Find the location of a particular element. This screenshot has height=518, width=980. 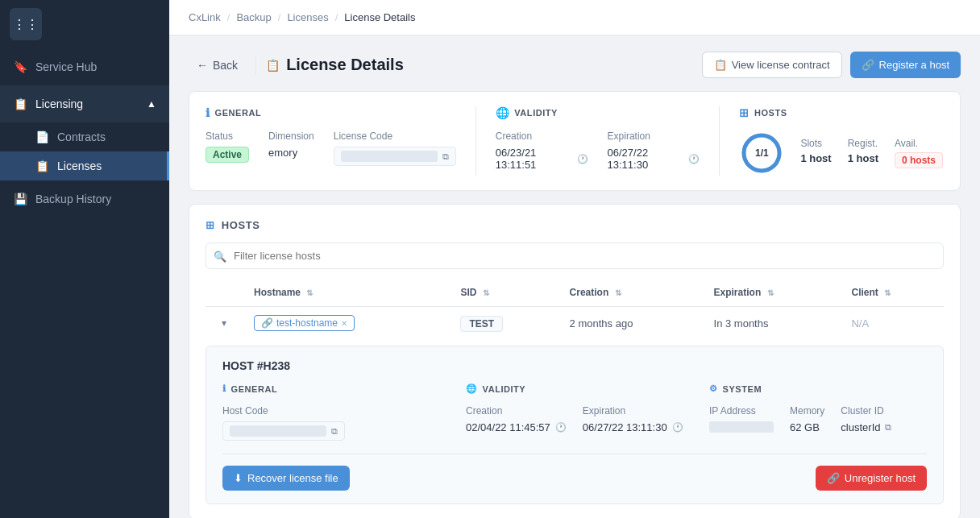

th-expand is located at coordinates (224, 293).